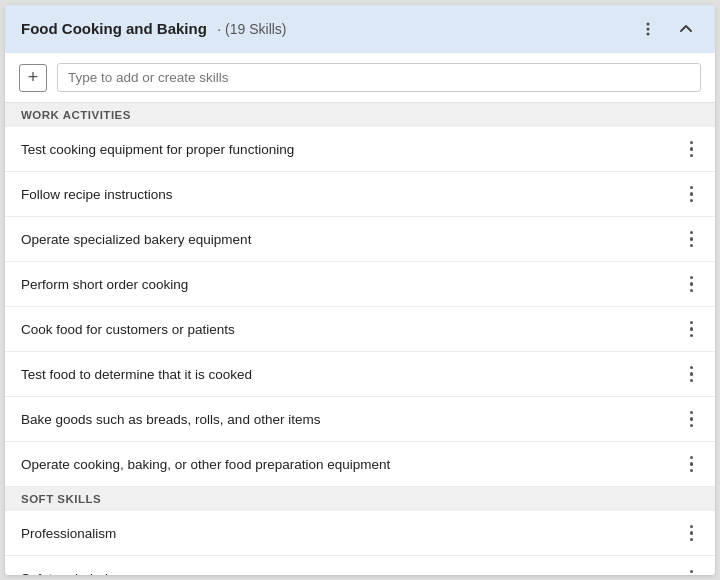  Describe the element at coordinates (114, 28) in the screenshot. I see `panel-title: Food Cooking and Baking` at that location.